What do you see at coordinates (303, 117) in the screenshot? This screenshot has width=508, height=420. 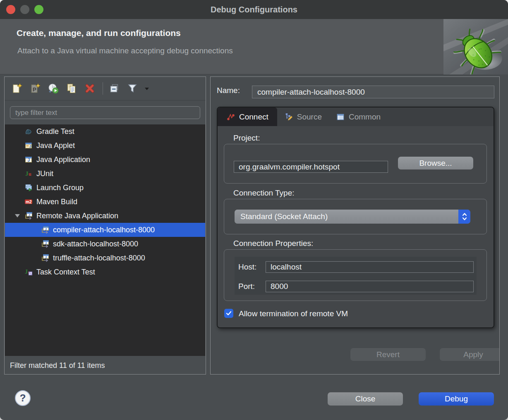 I see `tab-source: Source` at bounding box center [303, 117].